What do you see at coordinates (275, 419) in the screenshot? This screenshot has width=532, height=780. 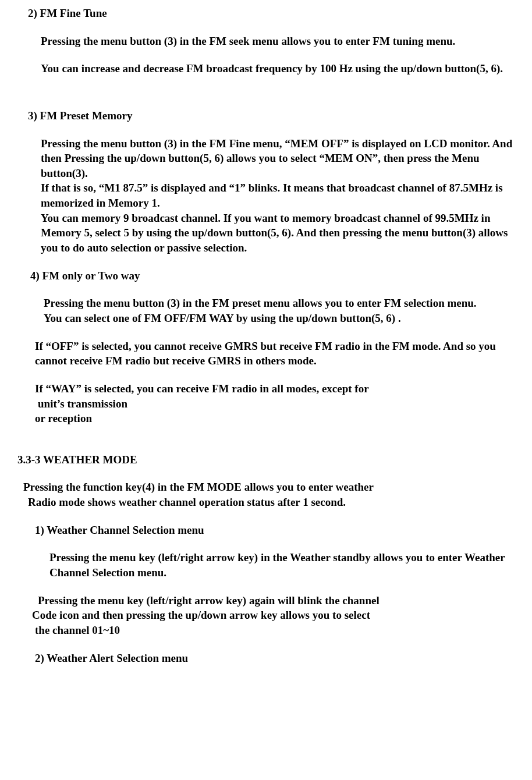 I see `section-4-para-4c: or reception` at bounding box center [275, 419].